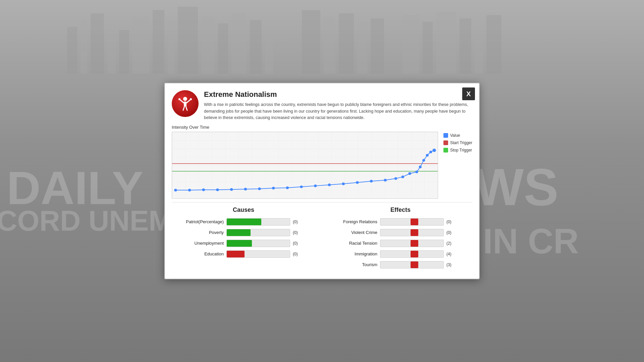 Image resolution: width=644 pixels, height=362 pixels. What do you see at coordinates (458, 135) in the screenshot?
I see `legend-value: Value` at bounding box center [458, 135].